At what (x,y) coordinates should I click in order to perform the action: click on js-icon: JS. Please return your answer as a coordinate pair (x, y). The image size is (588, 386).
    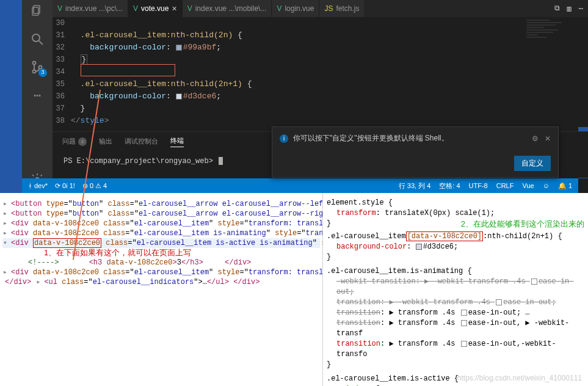
    Looking at the image, I should click on (328, 9).